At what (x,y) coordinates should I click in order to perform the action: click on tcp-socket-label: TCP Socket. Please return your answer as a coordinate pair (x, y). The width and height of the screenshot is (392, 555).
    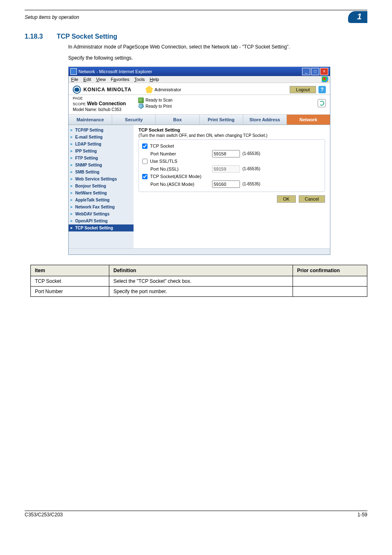
    Looking at the image, I should click on (181, 146).